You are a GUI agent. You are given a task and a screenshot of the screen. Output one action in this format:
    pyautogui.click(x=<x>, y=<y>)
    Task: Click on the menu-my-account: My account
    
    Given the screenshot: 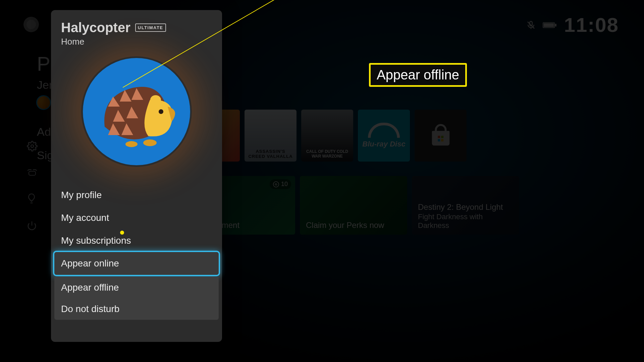 What is the action you would take?
    pyautogui.click(x=137, y=218)
    